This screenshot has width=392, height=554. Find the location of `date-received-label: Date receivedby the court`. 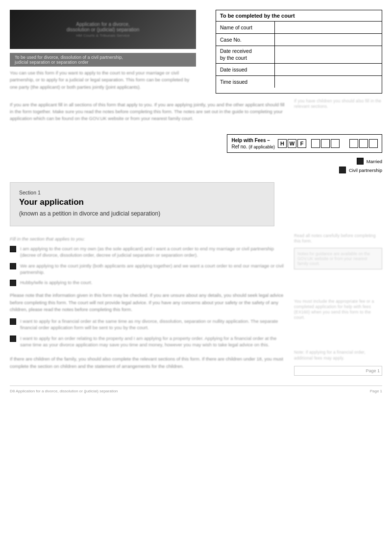

date-received-label: Date receivedby the court is located at coordinates (245, 55).